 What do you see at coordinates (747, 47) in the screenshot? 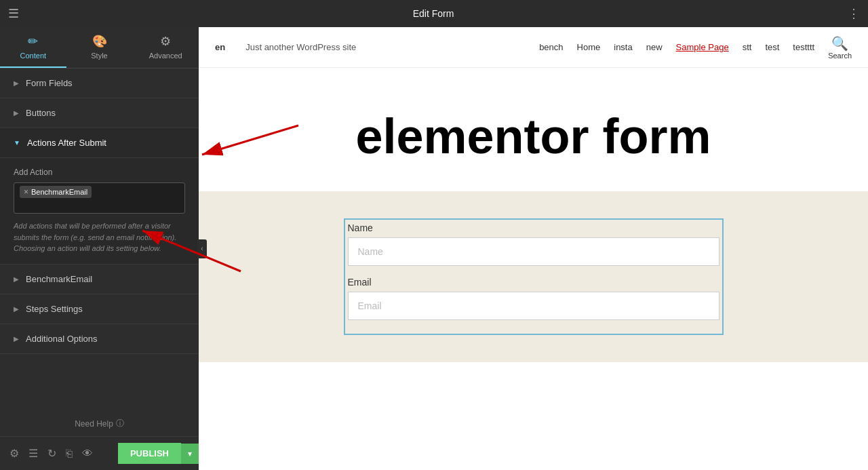
I see `nav-link-stt: stt` at bounding box center [747, 47].